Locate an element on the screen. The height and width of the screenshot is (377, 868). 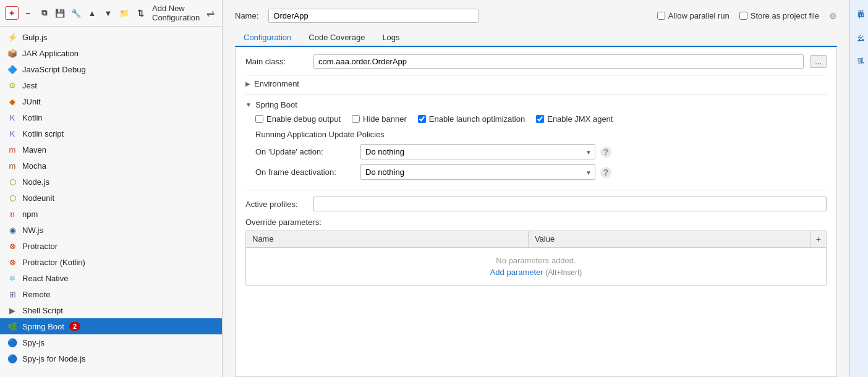
side-item-5: 狐 is located at coordinates (859, 52).